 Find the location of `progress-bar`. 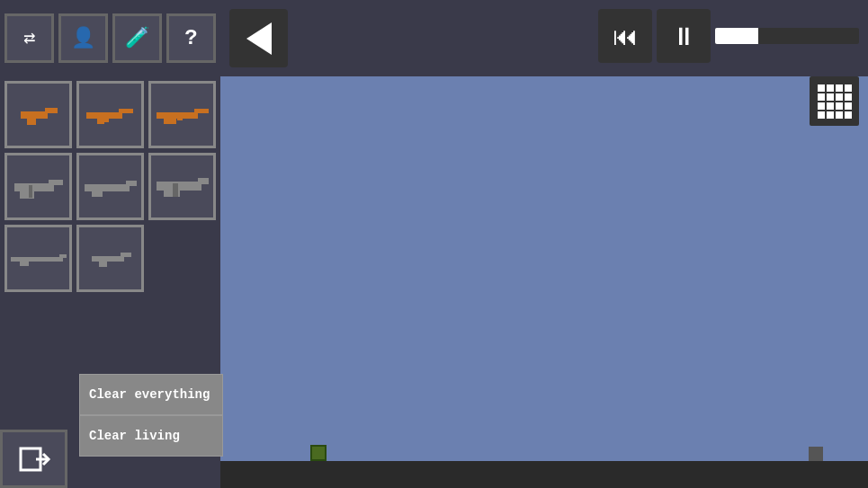

progress-bar is located at coordinates (787, 36).